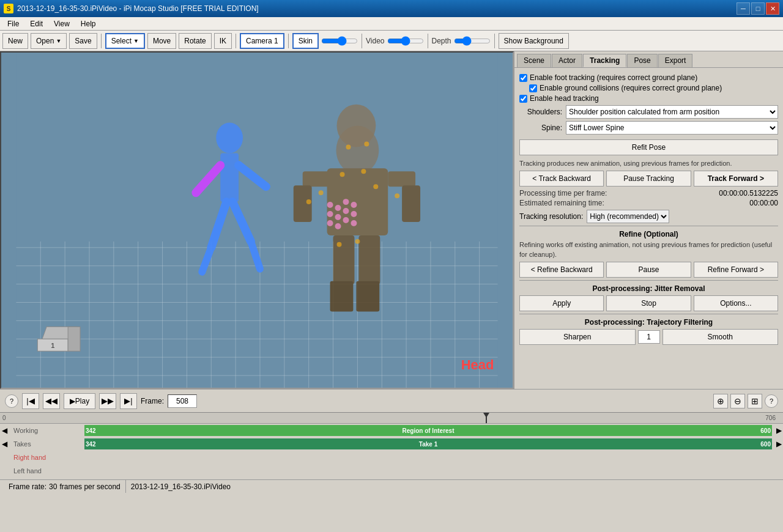 Image resolution: width=783 pixels, height=532 pixels. What do you see at coordinates (340, 41) in the screenshot?
I see `skin-slider` at bounding box center [340, 41].